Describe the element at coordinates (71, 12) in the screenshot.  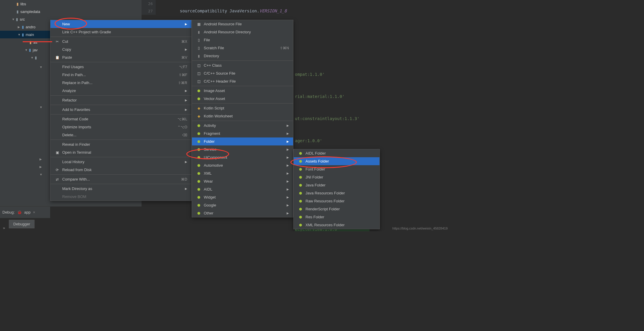
I see `tree-item-sampledata: ▮ sampledata` at that location.